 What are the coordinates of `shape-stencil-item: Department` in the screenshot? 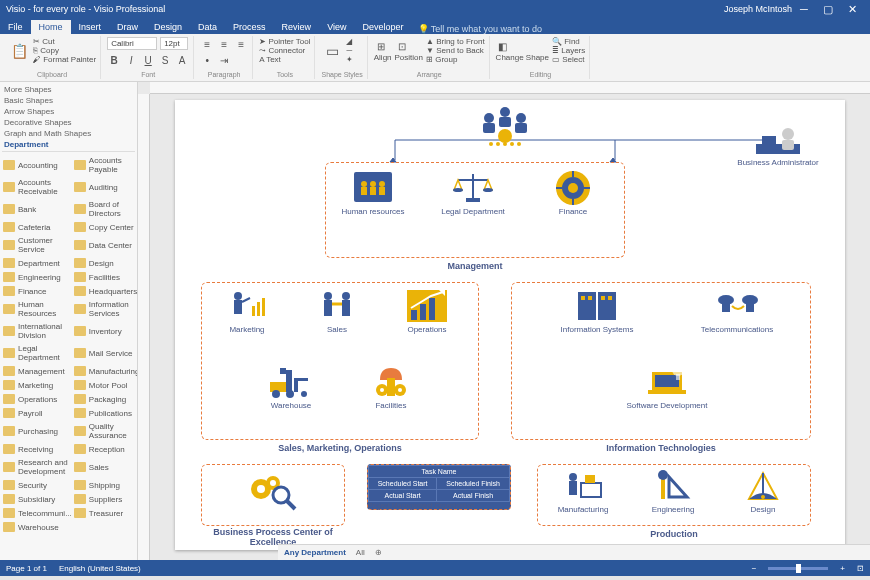 It's located at (38, 263).